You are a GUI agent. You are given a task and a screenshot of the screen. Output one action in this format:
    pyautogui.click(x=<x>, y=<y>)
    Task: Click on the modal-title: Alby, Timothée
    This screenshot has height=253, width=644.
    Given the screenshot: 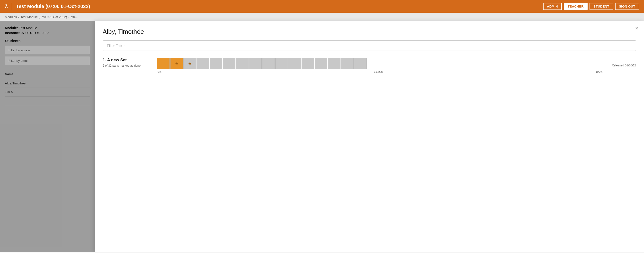 What is the action you would take?
    pyautogui.click(x=370, y=32)
    